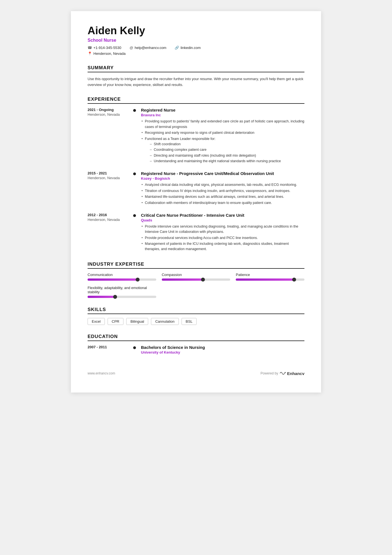 The width and height of the screenshot is (392, 555). What do you see at coordinates (223, 110) in the screenshot?
I see `exp-job-title-1: Registered Nurse` at bounding box center [223, 110].